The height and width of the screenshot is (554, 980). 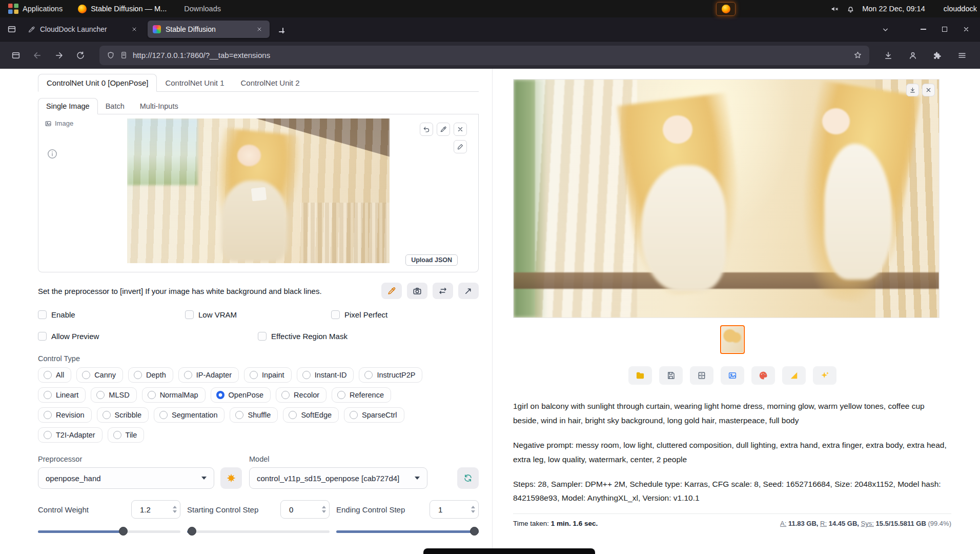 I want to click on tab-batch: Batch, so click(x=115, y=106).